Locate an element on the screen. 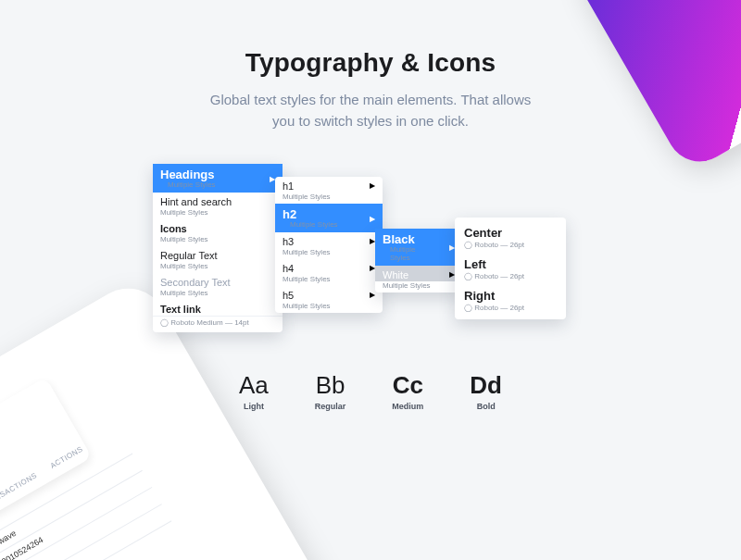 The height and width of the screenshot is (560, 741). align-option-center: Center is located at coordinates (510, 231).